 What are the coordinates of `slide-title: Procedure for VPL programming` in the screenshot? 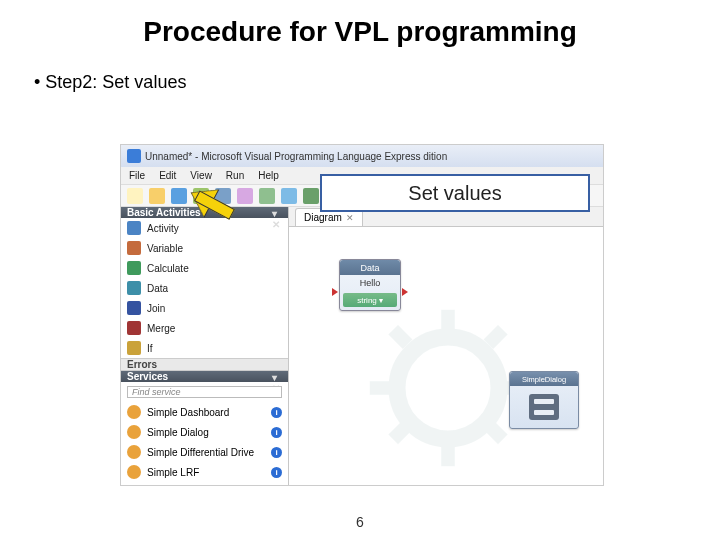 It's located at (360, 24).